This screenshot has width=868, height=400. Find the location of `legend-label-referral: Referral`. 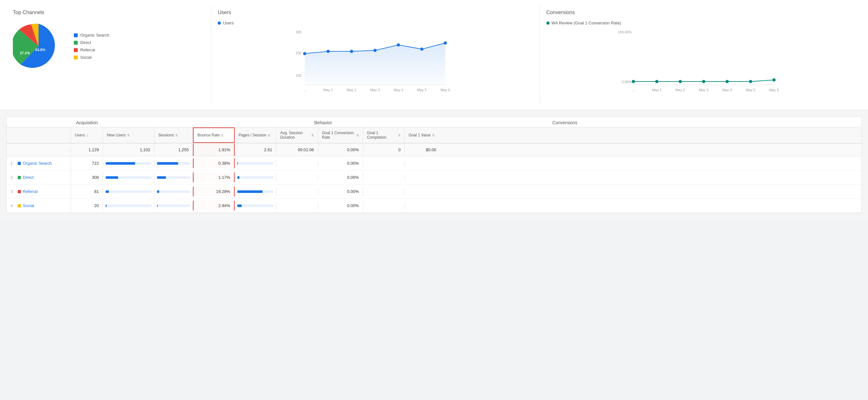

legend-label-referral: Referral is located at coordinates (88, 50).